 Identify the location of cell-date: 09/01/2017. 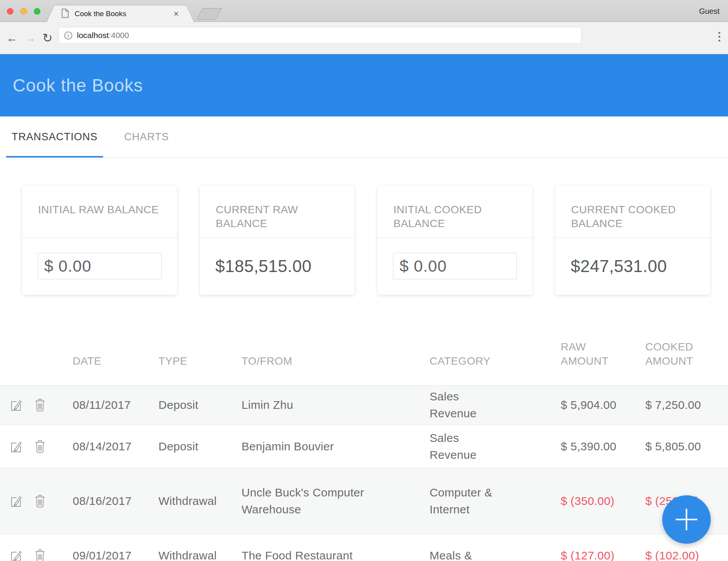
(115, 554).